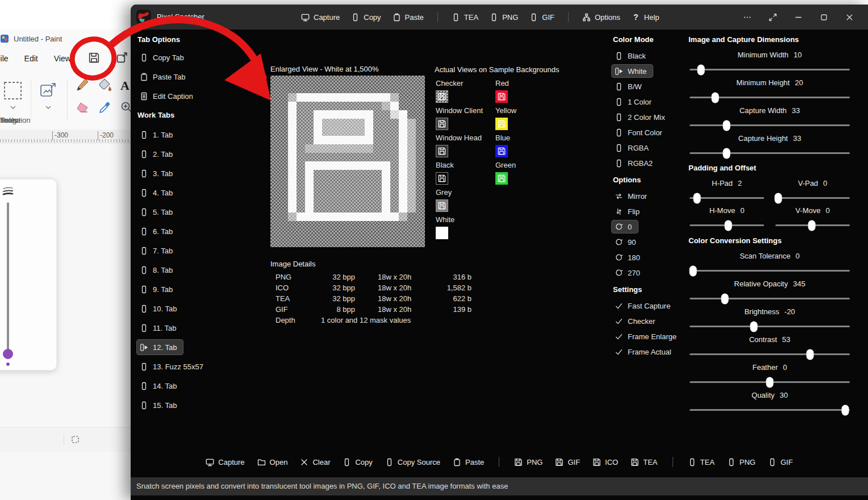 This screenshot has width=868, height=500. I want to click on work-tab: 1. Tab, so click(158, 135).